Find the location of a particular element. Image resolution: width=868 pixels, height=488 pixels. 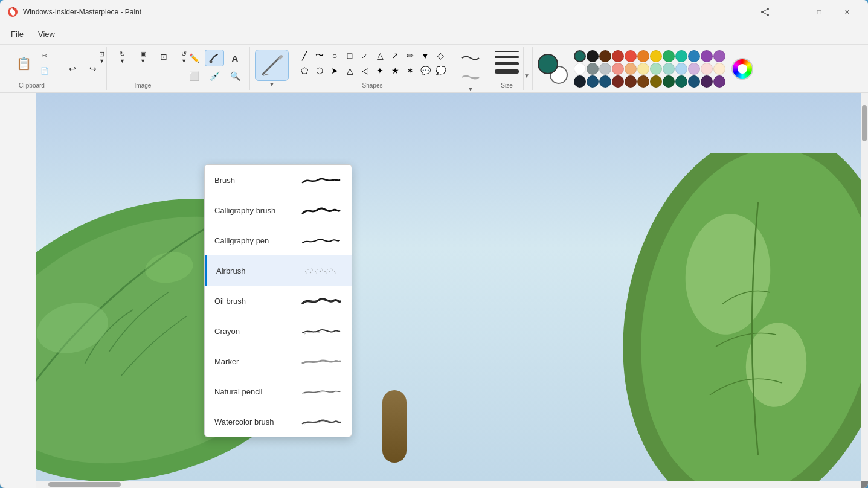

color-purple is located at coordinates (707, 56).